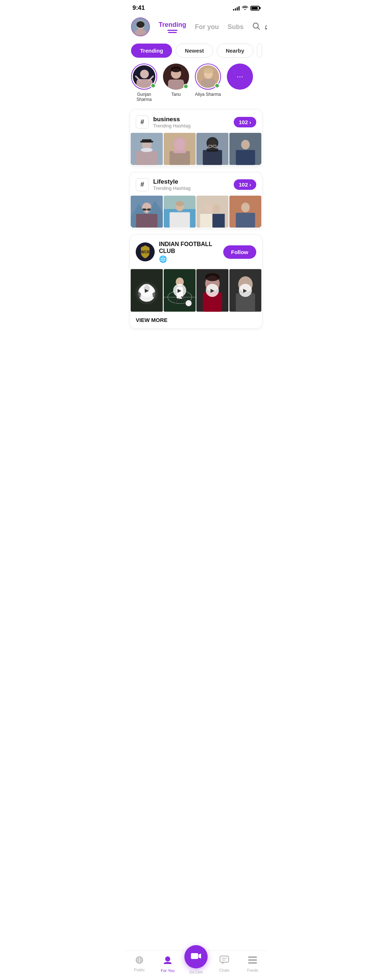 The image size is (392, 980). I want to click on search-icon, so click(257, 27).